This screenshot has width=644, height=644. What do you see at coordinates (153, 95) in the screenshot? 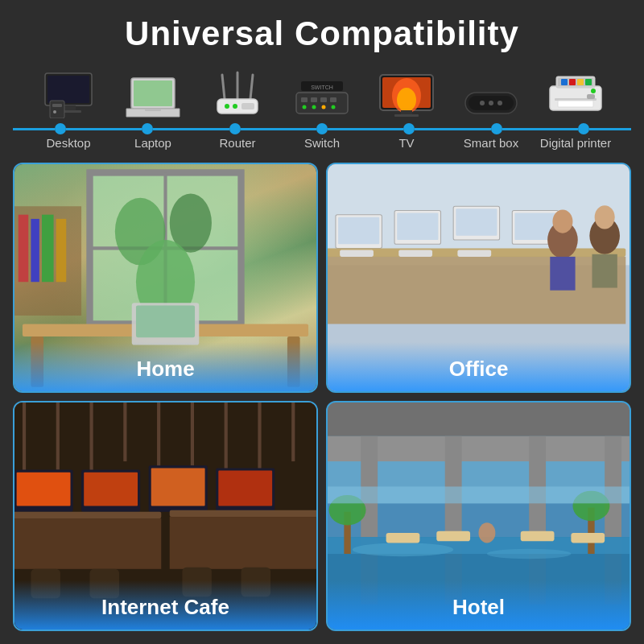
I see `device-laptop` at bounding box center [153, 95].